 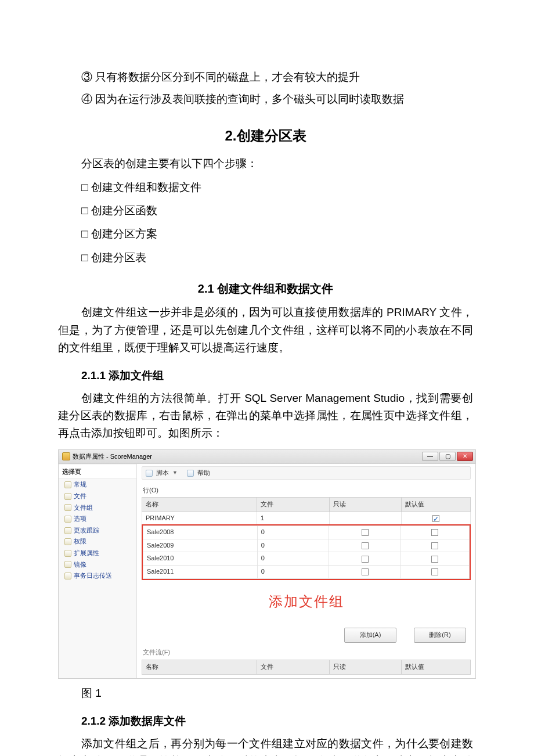 What do you see at coordinates (175, 473) in the screenshot?
I see `dropdown-icon: ▼` at bounding box center [175, 473].